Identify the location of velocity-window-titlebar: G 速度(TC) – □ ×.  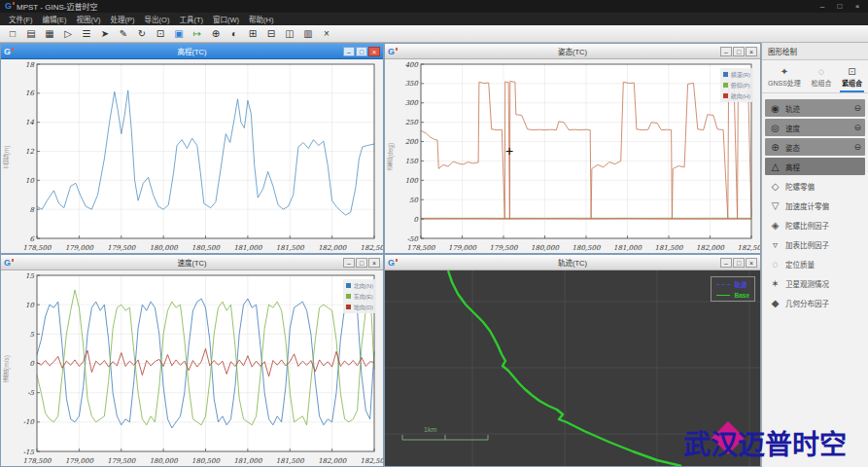
(192, 263).